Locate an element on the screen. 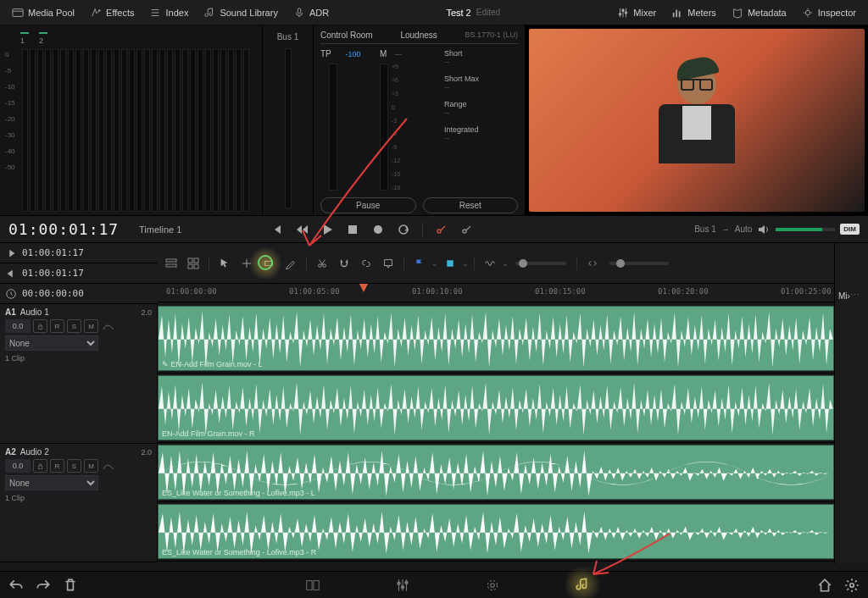  metadata-button: Metadata is located at coordinates (760, 13).